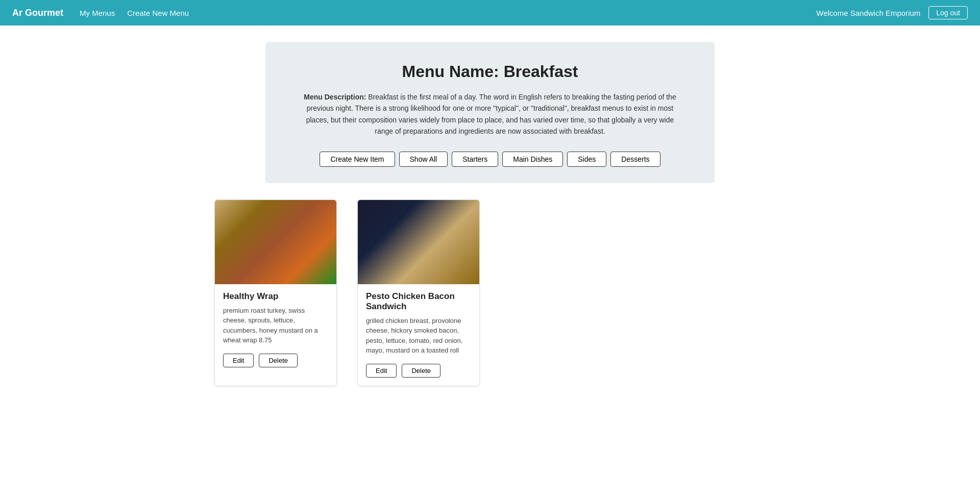  I want to click on card-desc-healthy-wrap: premium roast turkey, swiss cheese, spro…, so click(276, 326).